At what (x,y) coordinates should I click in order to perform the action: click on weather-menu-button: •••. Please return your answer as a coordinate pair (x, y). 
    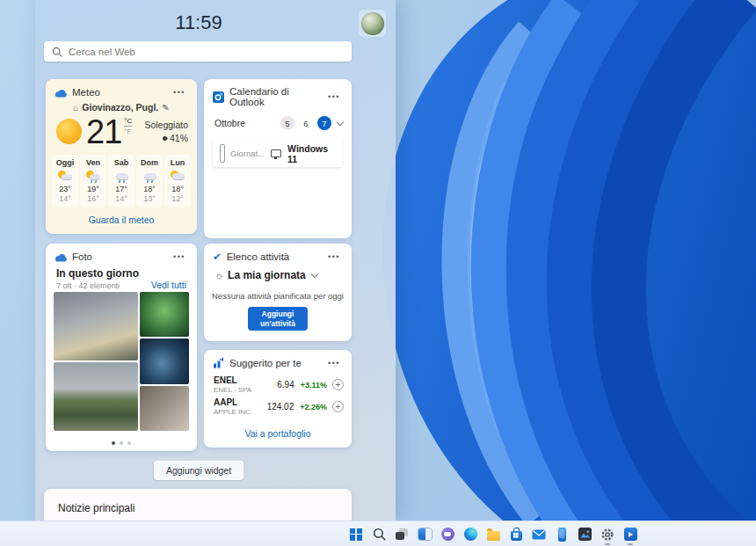
    Looking at the image, I should click on (179, 92).